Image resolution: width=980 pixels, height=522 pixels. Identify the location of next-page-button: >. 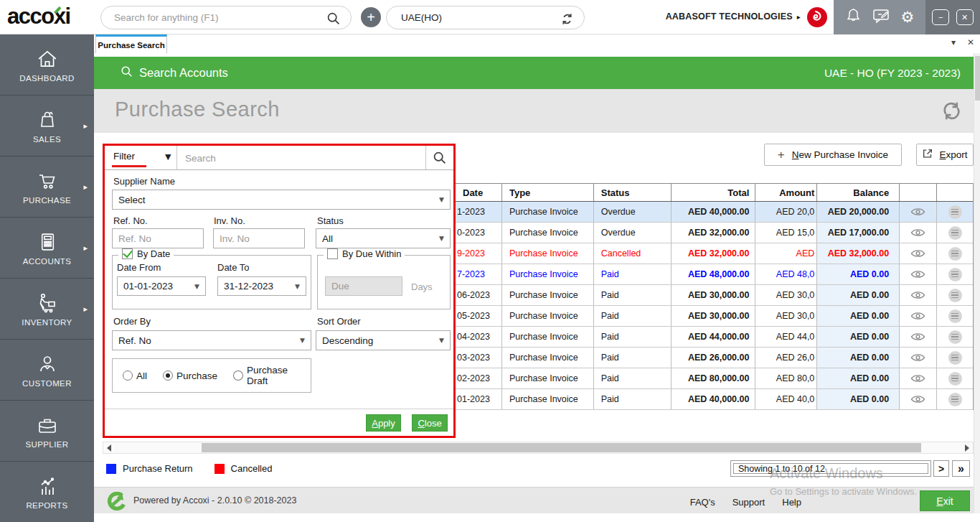
(941, 468).